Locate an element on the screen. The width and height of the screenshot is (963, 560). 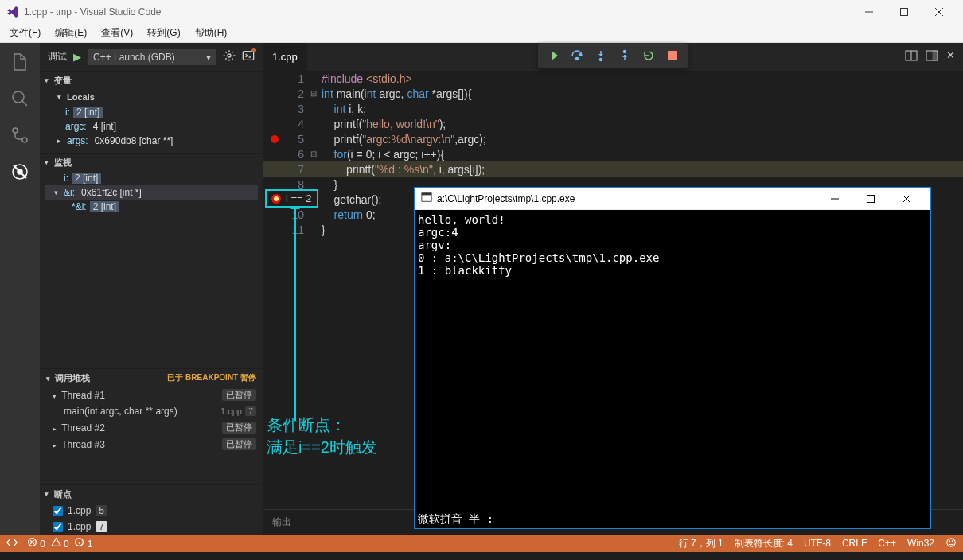
activitybar is located at coordinates (20, 289).